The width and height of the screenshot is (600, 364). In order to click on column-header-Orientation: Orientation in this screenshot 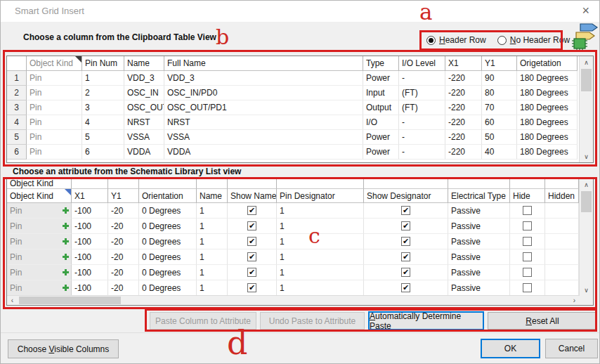, I will do `click(168, 196)`.